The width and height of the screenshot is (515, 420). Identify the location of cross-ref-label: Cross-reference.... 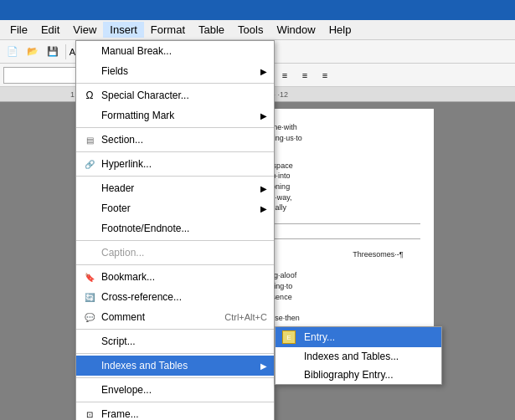
(142, 297).